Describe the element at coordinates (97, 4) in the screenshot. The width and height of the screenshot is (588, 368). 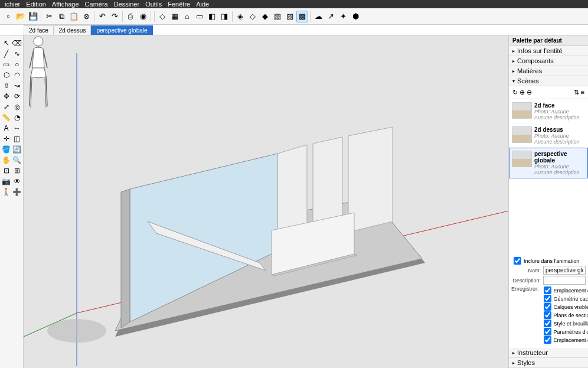
I see `menu-caméra: Caméra` at that location.